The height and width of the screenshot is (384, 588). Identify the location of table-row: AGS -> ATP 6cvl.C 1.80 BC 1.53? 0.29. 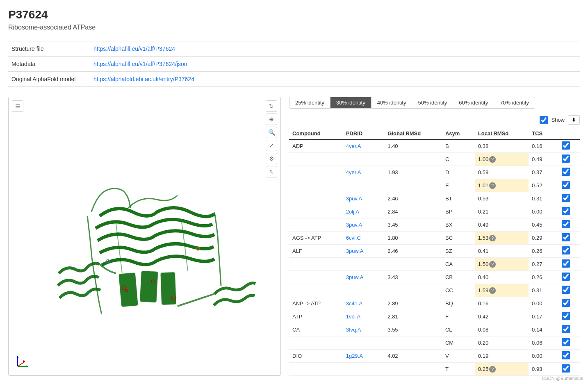
(435, 238).